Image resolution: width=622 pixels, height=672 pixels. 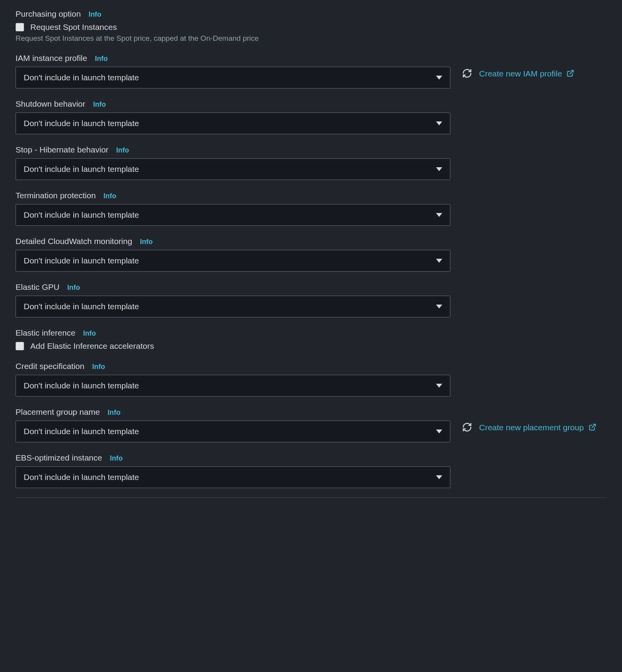 What do you see at coordinates (20, 27) in the screenshot?
I see `request-spot-checkbox` at bounding box center [20, 27].